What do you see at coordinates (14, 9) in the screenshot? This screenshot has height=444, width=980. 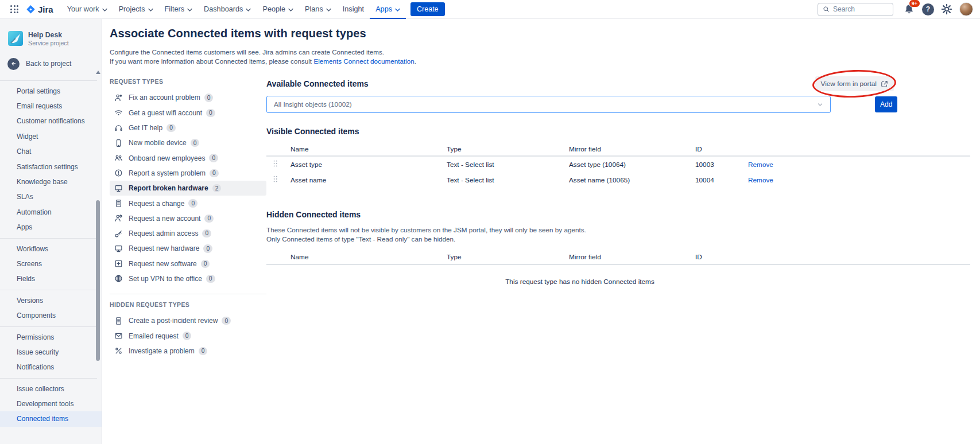 I see `grid-icon` at bounding box center [14, 9].